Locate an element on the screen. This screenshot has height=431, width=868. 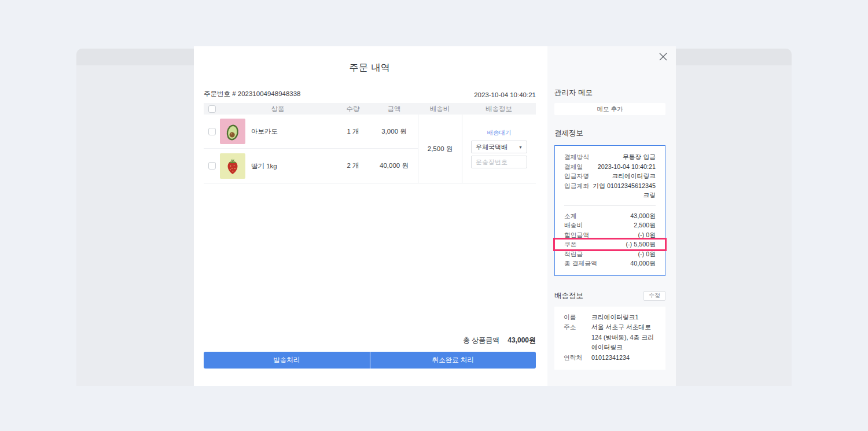
avocado-product-image is located at coordinates (233, 131).